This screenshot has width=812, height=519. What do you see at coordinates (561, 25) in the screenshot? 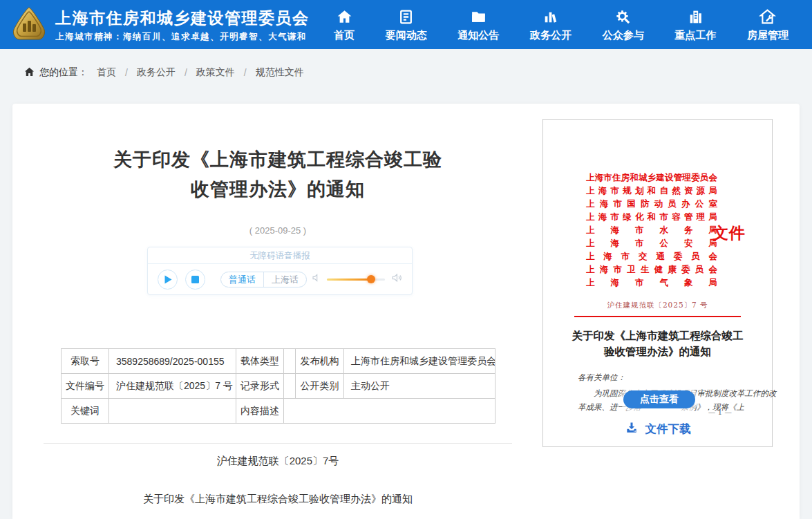
I see `main-nav: 首页 要闻动态 通知公告 政务公开 公众参与 重点工作 房屋管理` at bounding box center [561, 25].